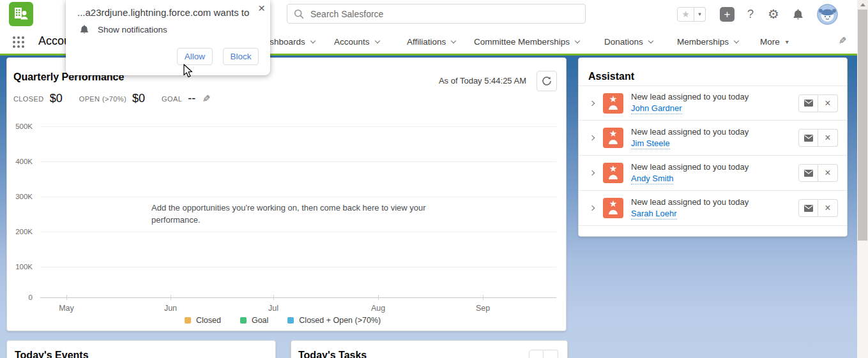 The height and width of the screenshot is (358, 868). I want to click on lead-name-link: Andy Smith, so click(652, 179).